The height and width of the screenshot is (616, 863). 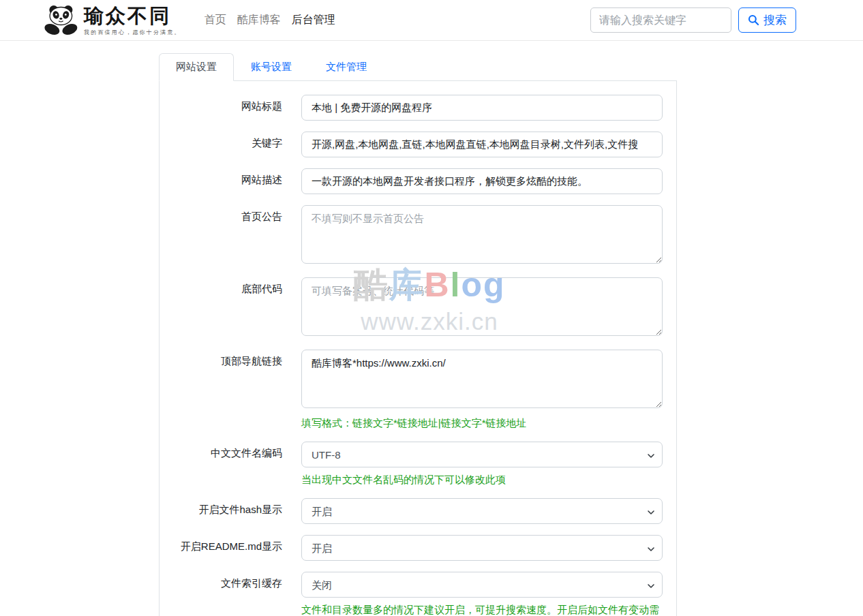 I want to click on search-input, so click(x=661, y=20).